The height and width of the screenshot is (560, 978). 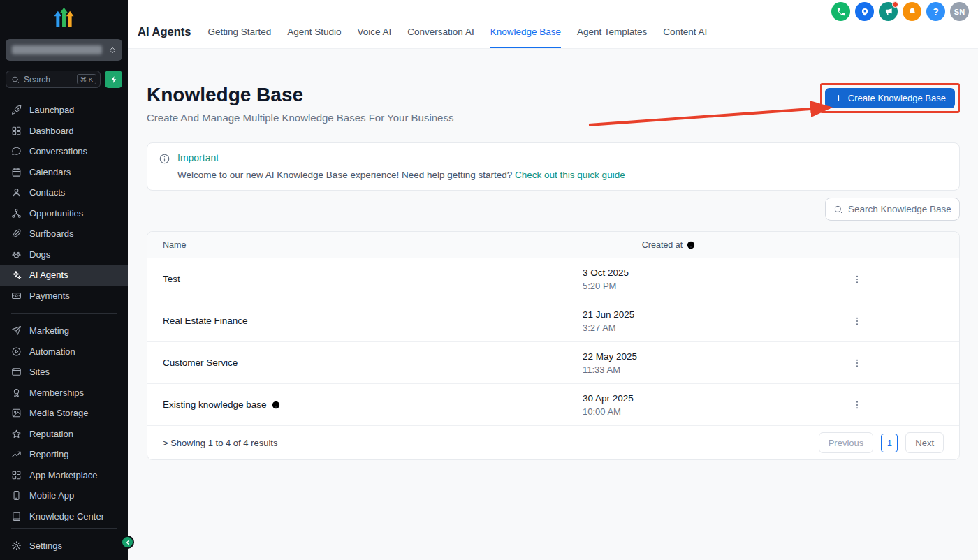 I want to click on next-page-button: Next, so click(x=925, y=443).